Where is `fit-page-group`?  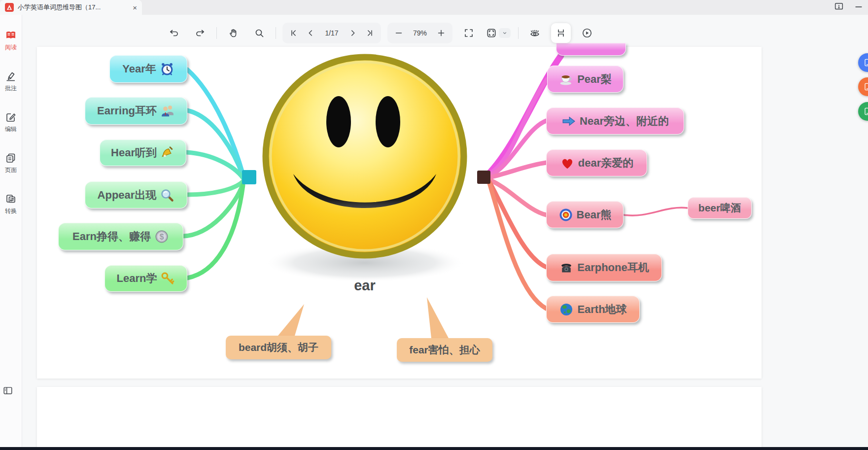
fit-page-group is located at coordinates (498, 33).